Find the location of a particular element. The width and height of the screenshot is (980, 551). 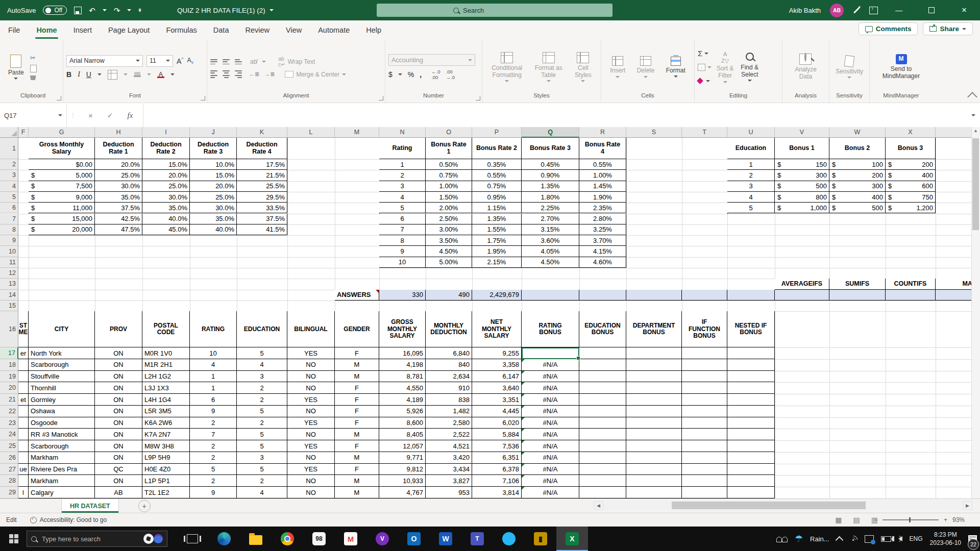

grid-cell: $0.00 is located at coordinates (62, 164).